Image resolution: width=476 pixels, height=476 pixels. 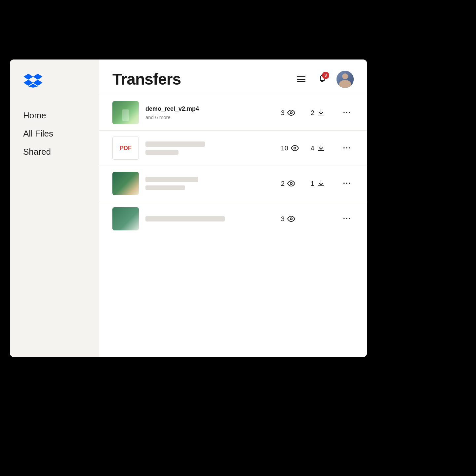 What do you see at coordinates (126, 113) in the screenshot?
I see `thumbnail-video` at bounding box center [126, 113].